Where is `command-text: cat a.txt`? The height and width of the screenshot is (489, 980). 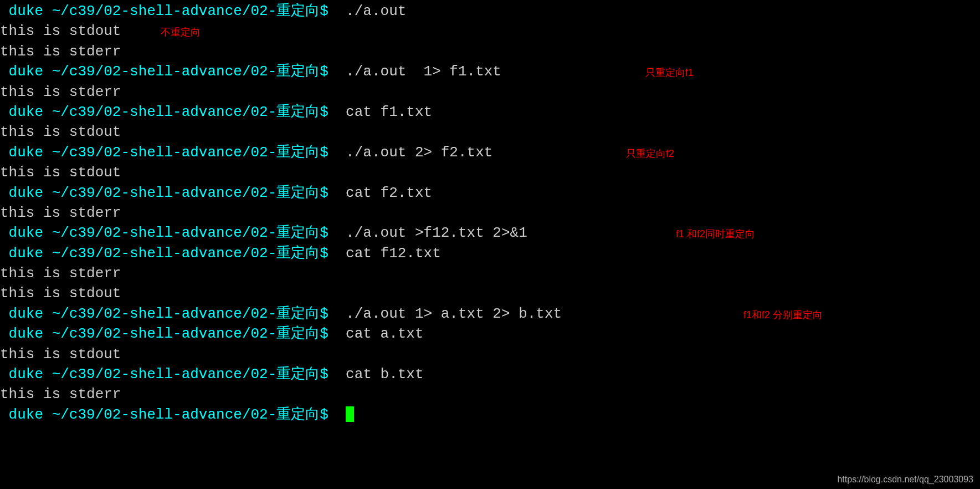
command-text: cat a.txt is located at coordinates (381, 334).